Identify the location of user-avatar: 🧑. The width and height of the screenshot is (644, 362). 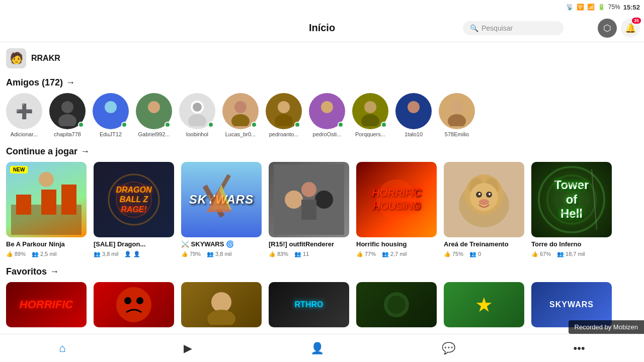
(16, 58).